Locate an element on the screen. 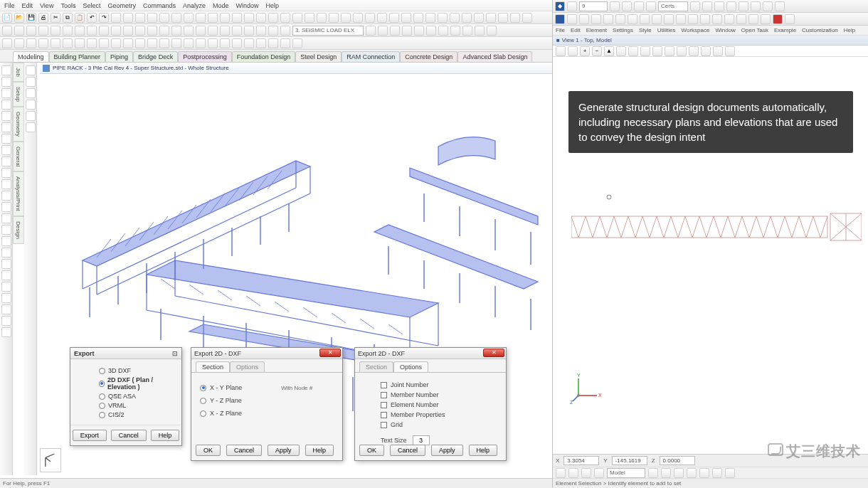 The width and height of the screenshot is (868, 488). seismic-load-dropdown: 3. SEISMIC LOAD ELX is located at coordinates (328, 31).